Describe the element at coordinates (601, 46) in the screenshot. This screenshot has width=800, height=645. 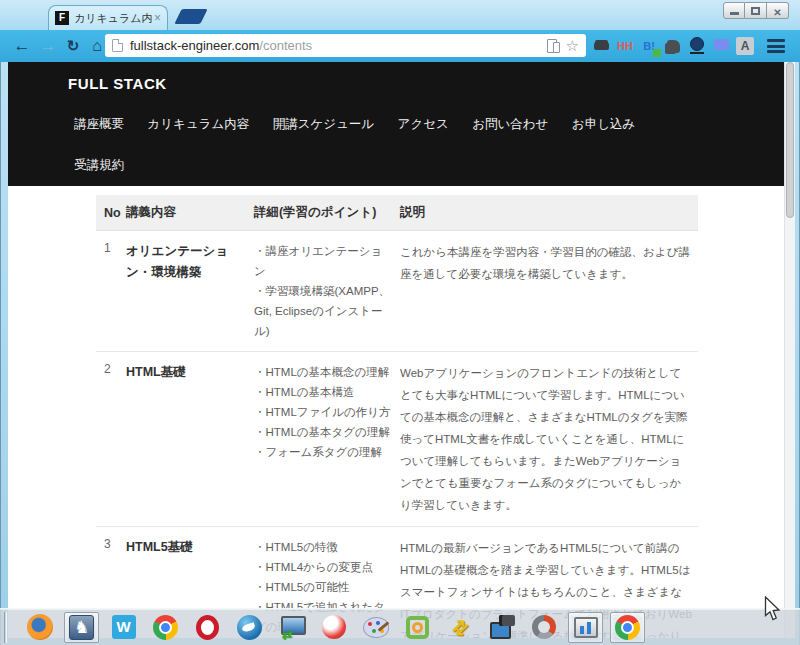
I see `widget-extension-icon` at that location.